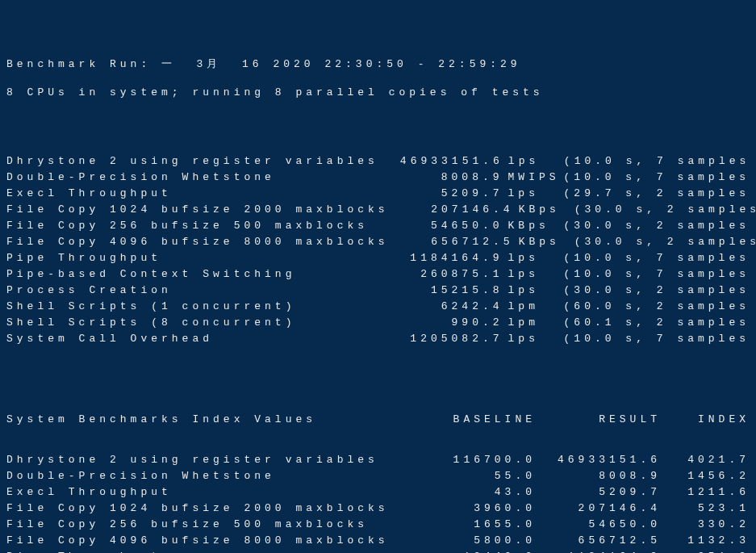  I want to click on test-row: File Copy 256 bufsize 500 maxblocks54650…, so click(378, 226).